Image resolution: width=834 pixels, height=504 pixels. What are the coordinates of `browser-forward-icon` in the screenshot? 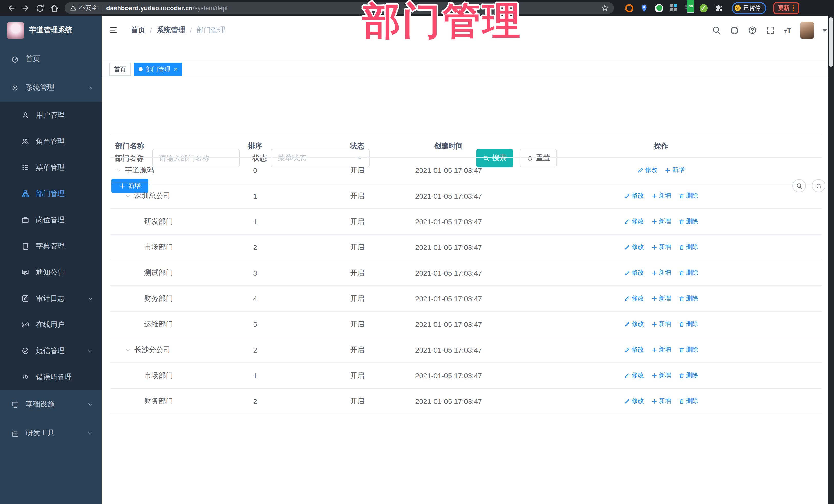 It's located at (26, 8).